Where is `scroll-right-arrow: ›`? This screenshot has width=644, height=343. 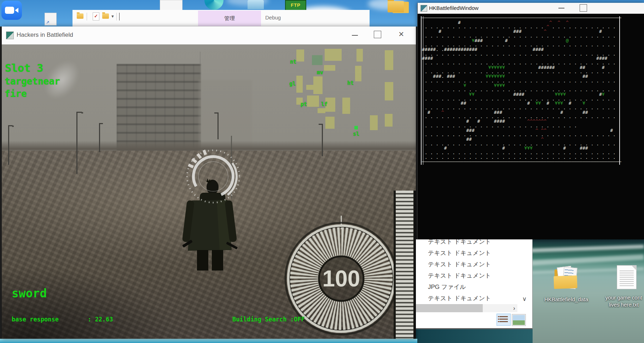 scroll-right-arrow: › is located at coordinates (514, 308).